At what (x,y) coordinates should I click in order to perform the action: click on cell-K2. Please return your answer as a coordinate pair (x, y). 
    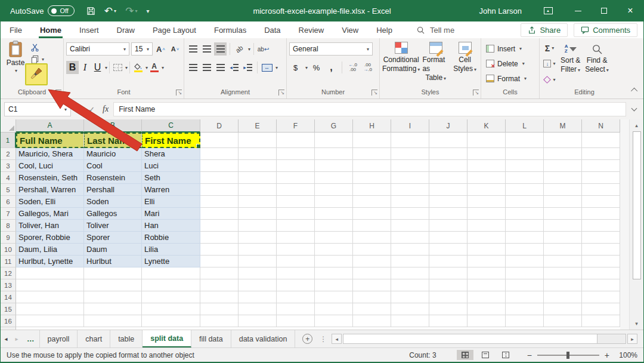
    Looking at the image, I should click on (487, 154).